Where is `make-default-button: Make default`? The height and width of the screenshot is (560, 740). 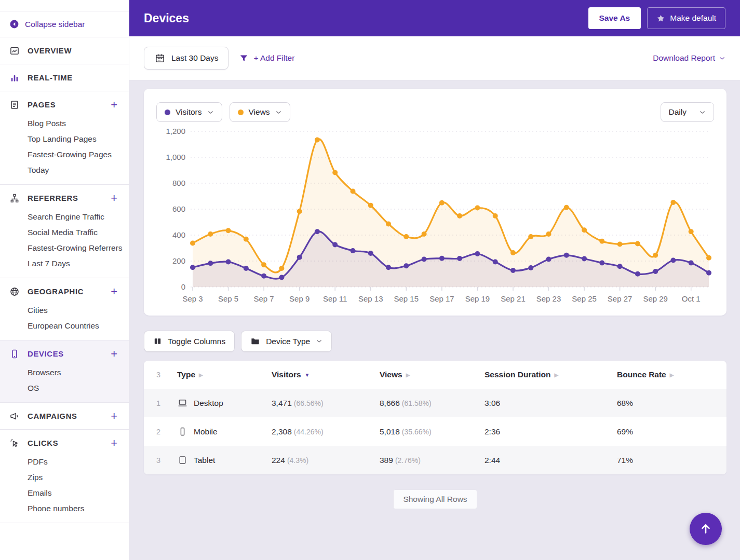
make-default-button: Make default is located at coordinates (687, 18).